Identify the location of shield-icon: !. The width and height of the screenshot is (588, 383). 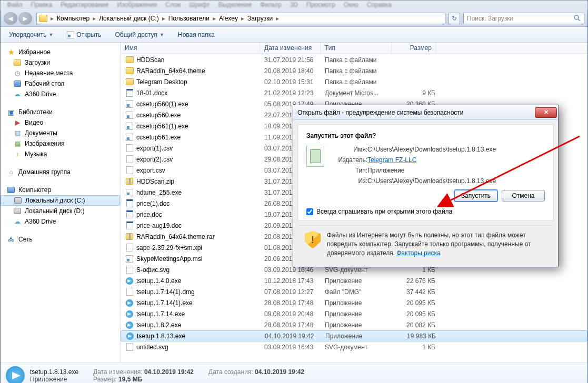
(313, 240).